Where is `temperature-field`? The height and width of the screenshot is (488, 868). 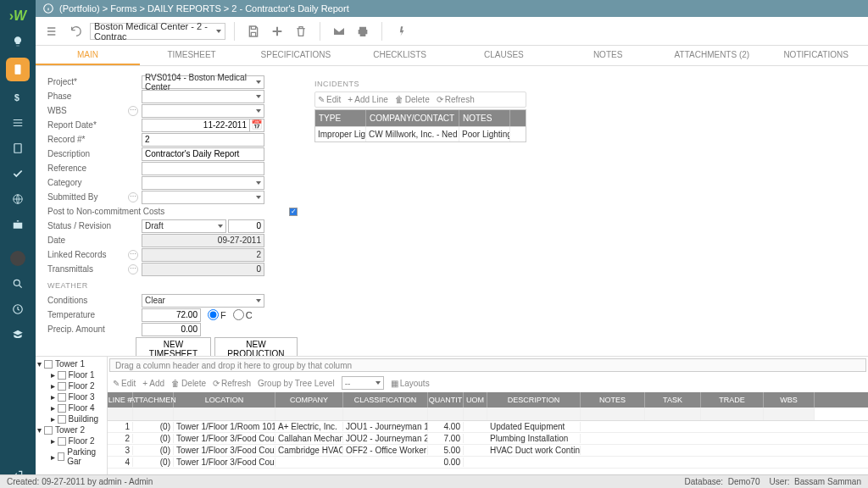 temperature-field is located at coordinates (171, 315).